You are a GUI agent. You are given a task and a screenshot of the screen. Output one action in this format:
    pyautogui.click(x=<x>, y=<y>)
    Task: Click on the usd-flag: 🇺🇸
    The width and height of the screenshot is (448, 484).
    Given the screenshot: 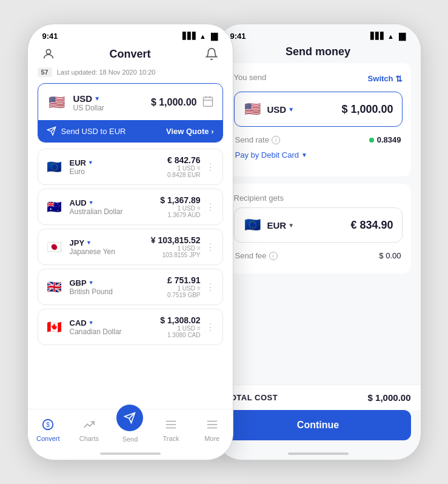 What is the action you would take?
    pyautogui.click(x=57, y=103)
    